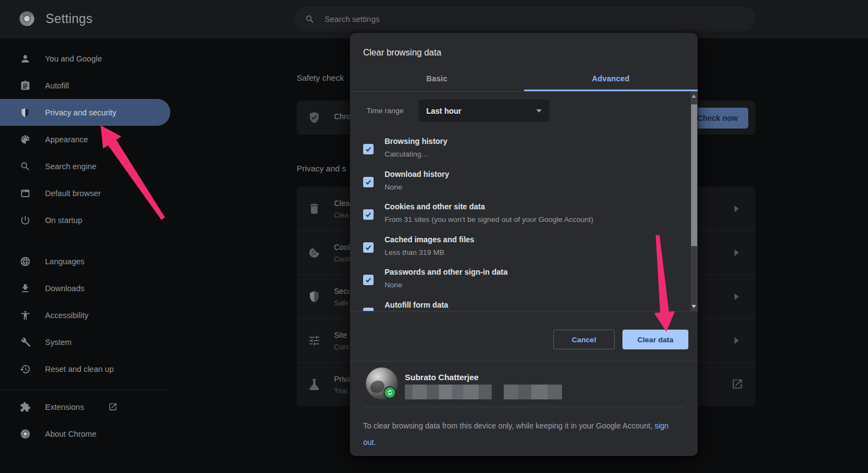  Describe the element at coordinates (521, 434) in the screenshot. I see `dialog-footer-note: To clear browsing data from this device …` at that location.